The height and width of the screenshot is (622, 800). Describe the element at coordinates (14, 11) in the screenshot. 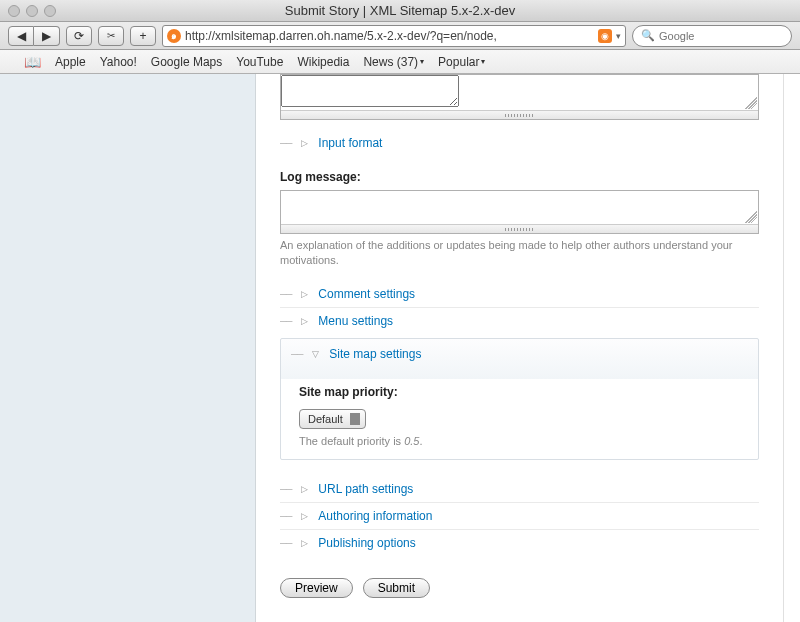

I see `close-window-button` at that location.